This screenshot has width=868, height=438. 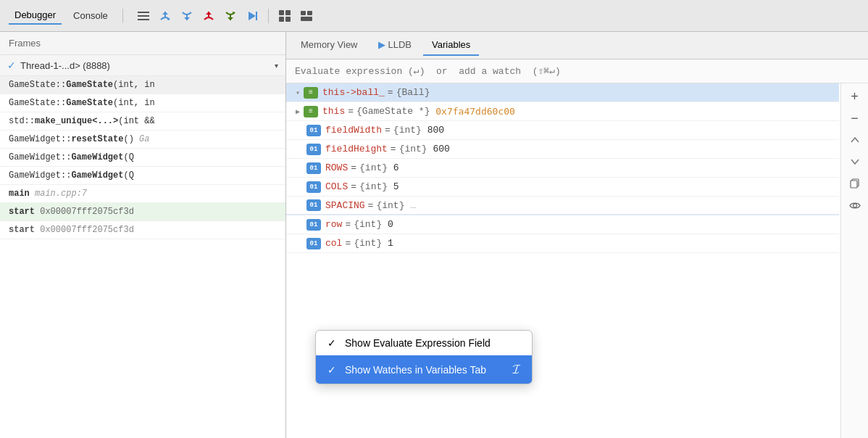 What do you see at coordinates (35, 16) in the screenshot?
I see `tab-debugger: Debugger` at bounding box center [35, 16].